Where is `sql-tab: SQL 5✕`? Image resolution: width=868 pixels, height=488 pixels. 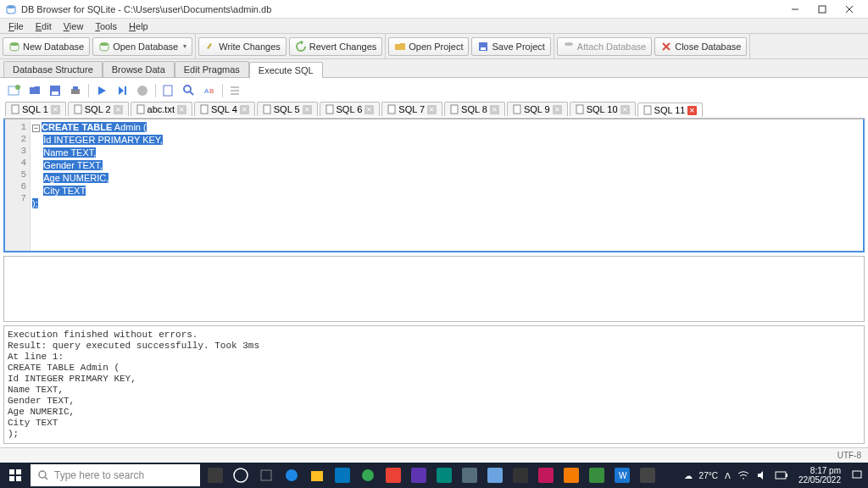
sql-tab: SQL 5✕ is located at coordinates (287, 108).